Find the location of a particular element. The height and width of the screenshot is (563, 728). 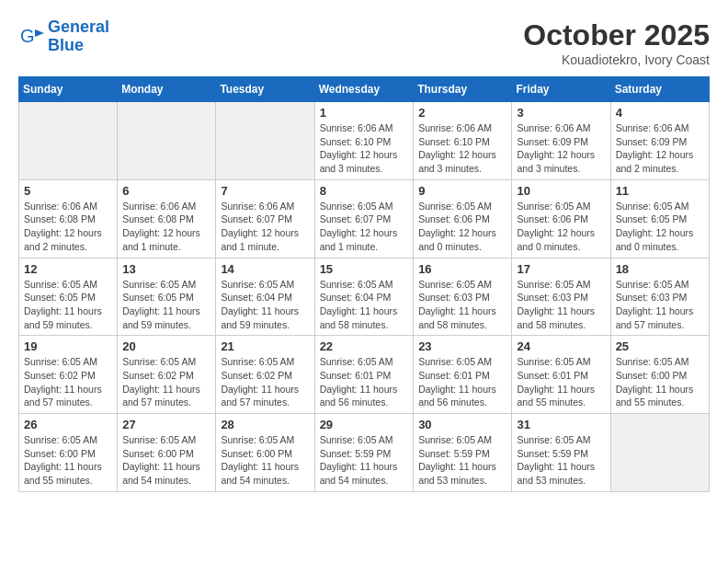

weekday-header: Friday is located at coordinates (561, 90).